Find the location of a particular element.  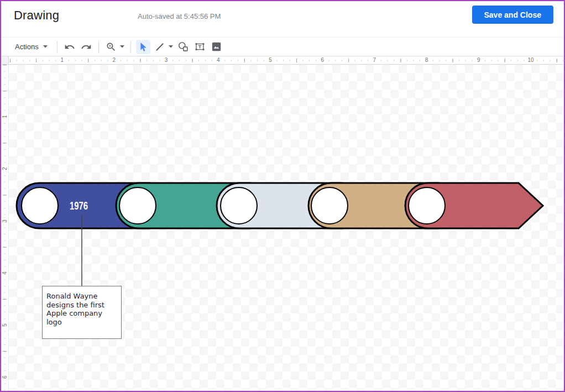

timeline-year-label: 1976 is located at coordinates (79, 206).